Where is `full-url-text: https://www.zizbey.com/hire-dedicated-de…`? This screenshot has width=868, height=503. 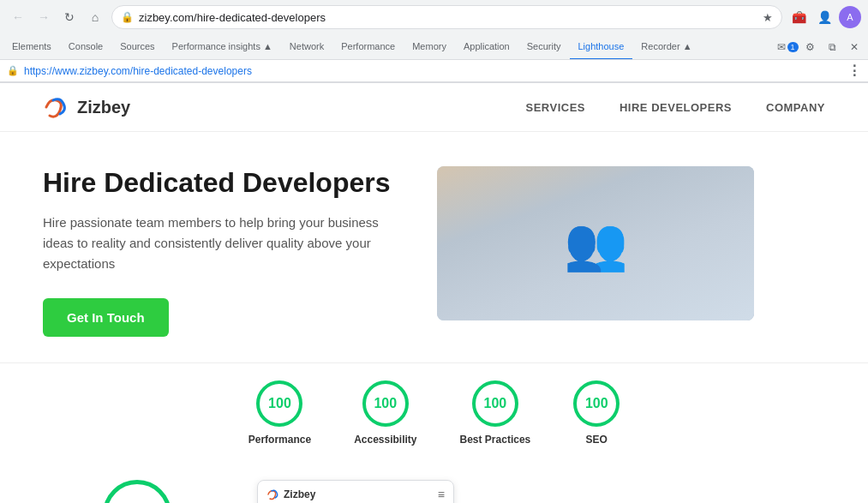 full-url-text: https://www.zizbey.com/hire-dedicated-de… is located at coordinates (138, 71).